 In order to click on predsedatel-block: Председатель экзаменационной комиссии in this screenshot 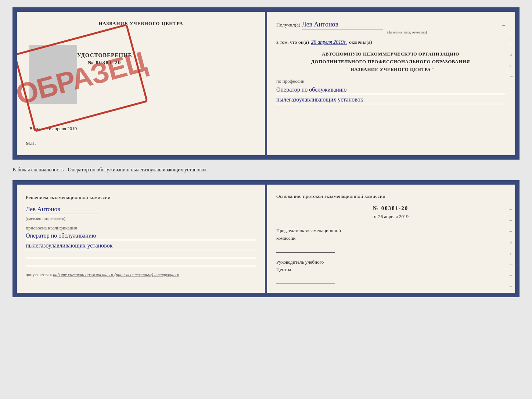, I will do `click(391, 240)`.